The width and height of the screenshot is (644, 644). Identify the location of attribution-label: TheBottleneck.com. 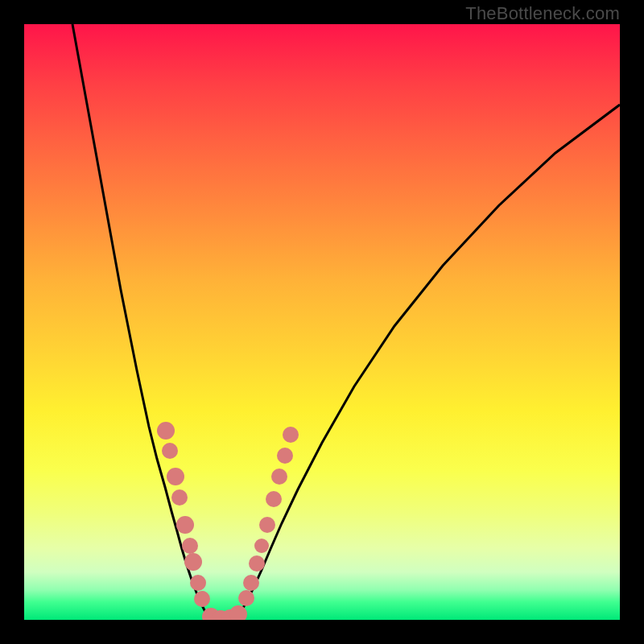
(543, 14).